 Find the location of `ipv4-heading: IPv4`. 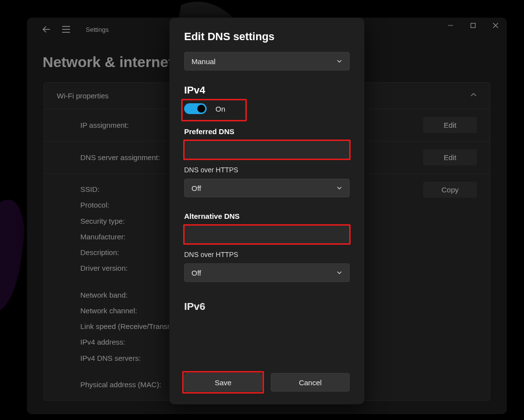

ipv4-heading: IPv4 is located at coordinates (267, 90).